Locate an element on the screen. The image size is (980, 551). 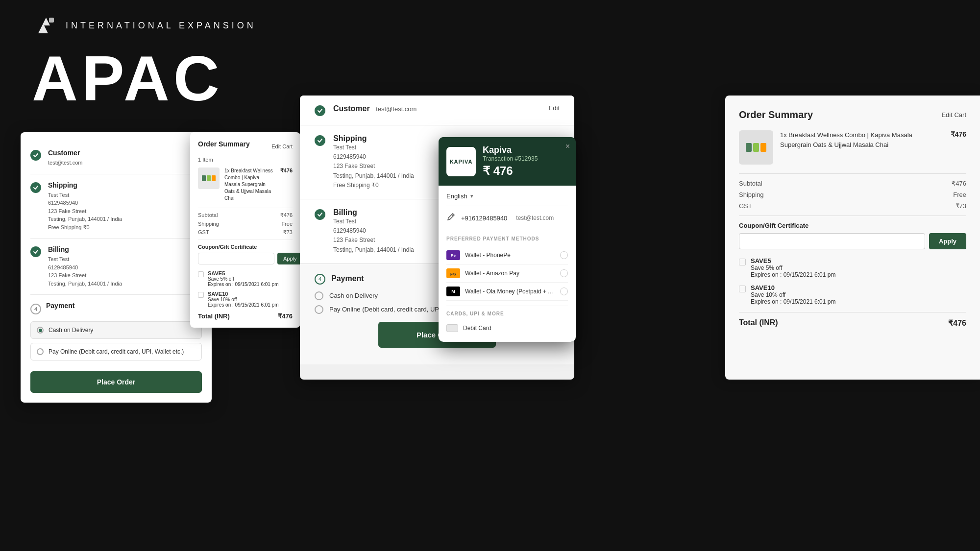
shipping-detail-small: Test Test 6129485940 123 Fake Street Tes… is located at coordinates (117, 212).